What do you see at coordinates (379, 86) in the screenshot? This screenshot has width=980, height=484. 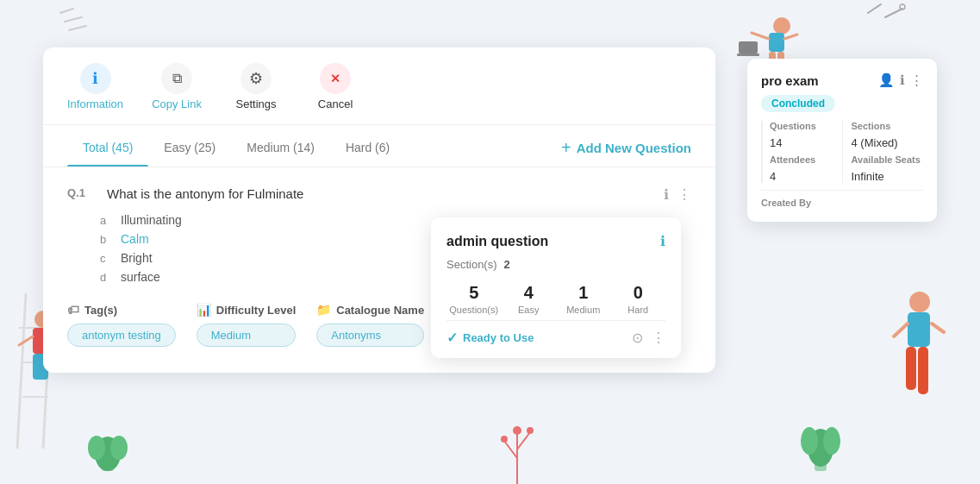 I see `toolbar: ℹ Information ⧉ Copy Link ⚙ Settings ✕ C…` at bounding box center [379, 86].